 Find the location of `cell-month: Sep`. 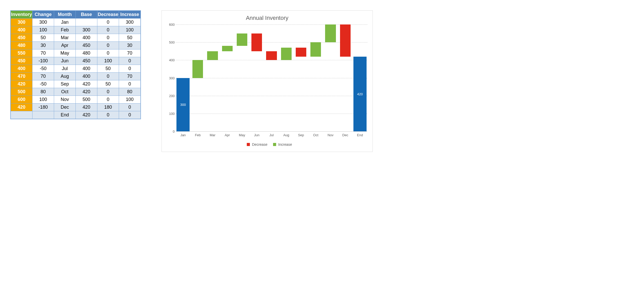

cell-month: Sep is located at coordinates (65, 84).